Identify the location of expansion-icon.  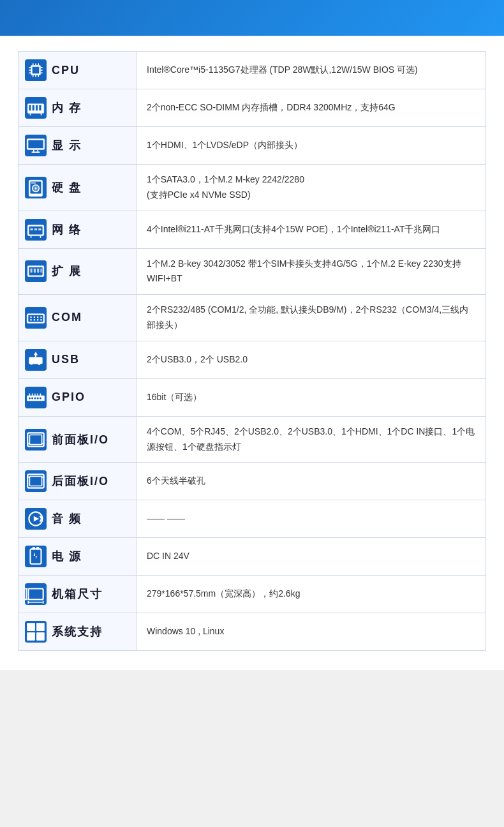
(36, 271).